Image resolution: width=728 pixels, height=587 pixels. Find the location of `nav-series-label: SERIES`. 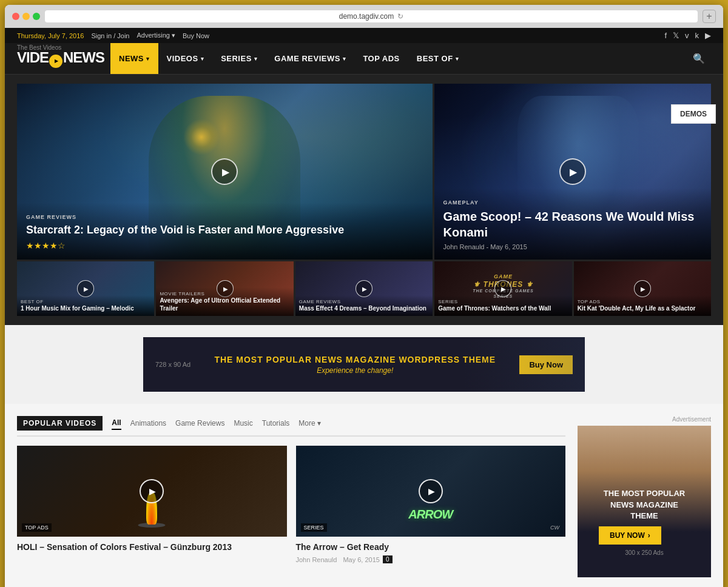

nav-series-label: SERIES is located at coordinates (237, 58).